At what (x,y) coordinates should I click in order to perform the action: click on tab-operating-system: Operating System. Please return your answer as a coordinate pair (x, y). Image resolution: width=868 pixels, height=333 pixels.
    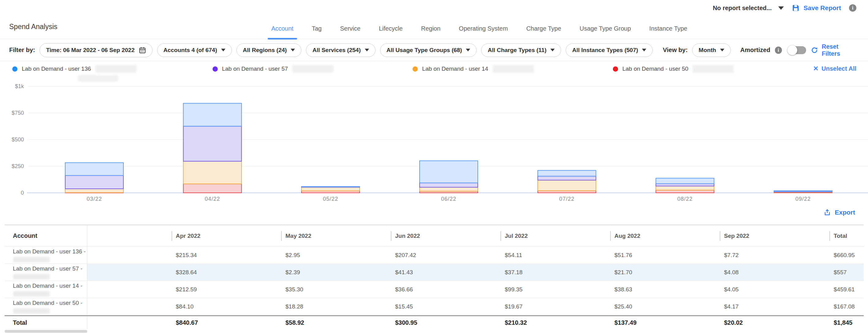
    Looking at the image, I should click on (483, 32).